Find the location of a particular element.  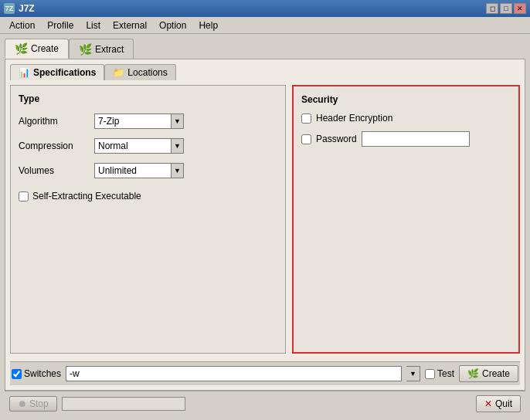

type-label: Type is located at coordinates (148, 99).